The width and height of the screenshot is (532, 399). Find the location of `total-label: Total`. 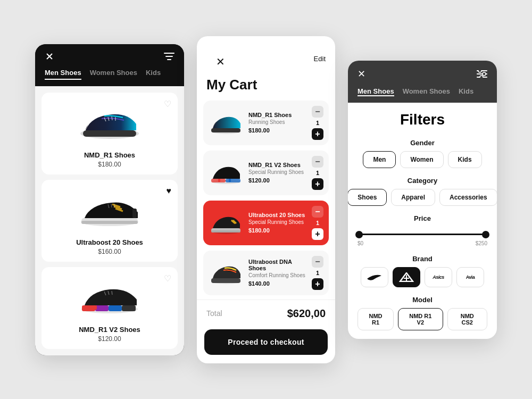

total-label: Total is located at coordinates (214, 313).